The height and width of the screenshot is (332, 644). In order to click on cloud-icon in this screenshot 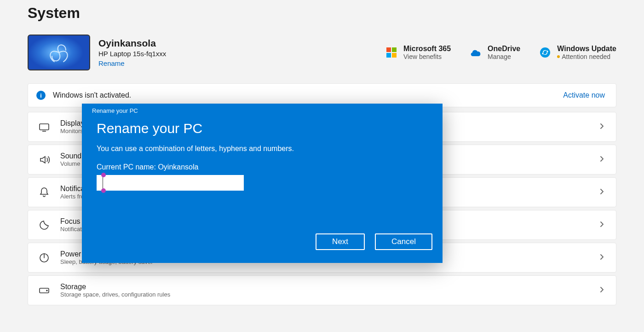, I will do `click(476, 52)`.